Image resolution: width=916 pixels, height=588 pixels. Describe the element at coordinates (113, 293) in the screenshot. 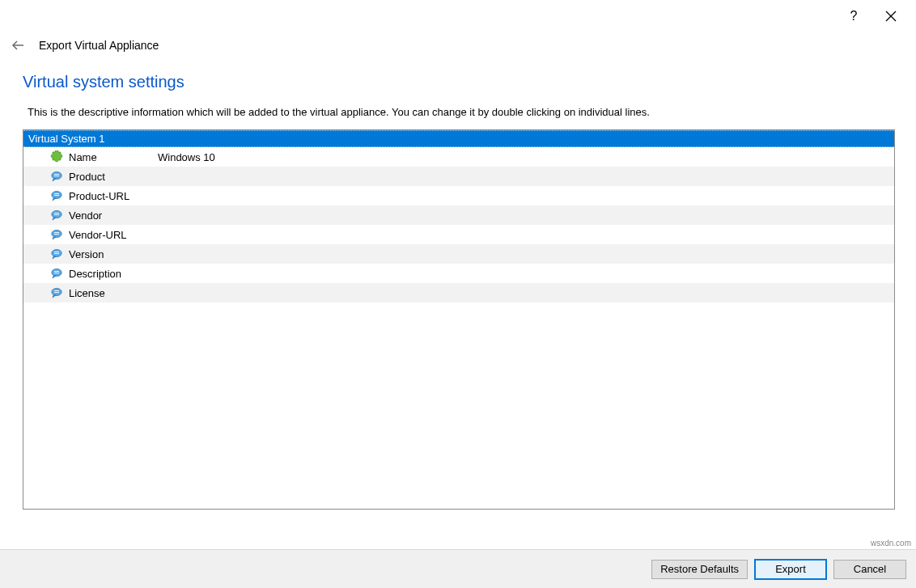

I see `row-label: License` at that location.